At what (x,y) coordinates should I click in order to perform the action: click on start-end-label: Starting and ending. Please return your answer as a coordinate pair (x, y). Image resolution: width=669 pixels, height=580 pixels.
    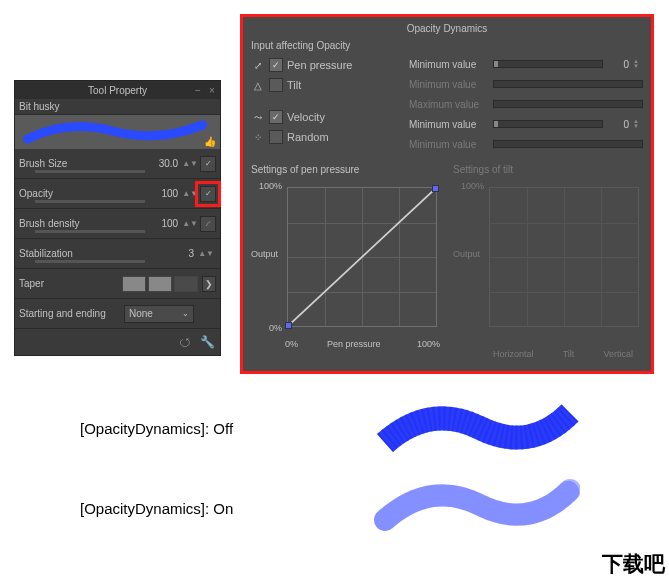
    Looking at the image, I should click on (72, 314).